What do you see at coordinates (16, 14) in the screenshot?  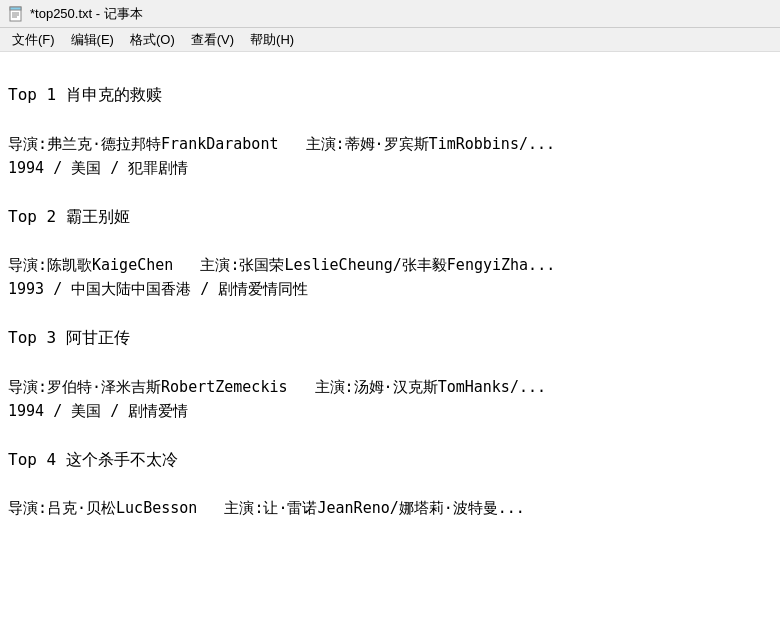 I see `notepad-icon` at bounding box center [16, 14].